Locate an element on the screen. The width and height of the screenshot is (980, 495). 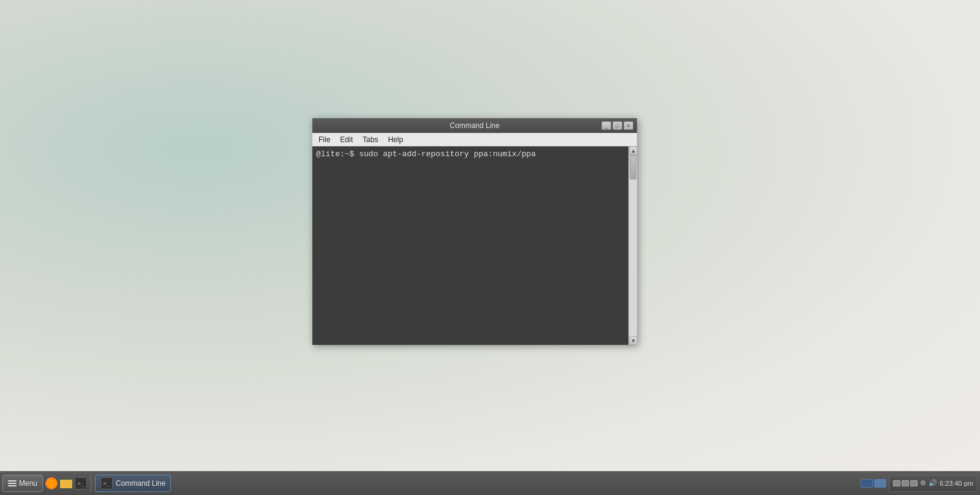
volume-icon: 🔊 is located at coordinates (933, 483).